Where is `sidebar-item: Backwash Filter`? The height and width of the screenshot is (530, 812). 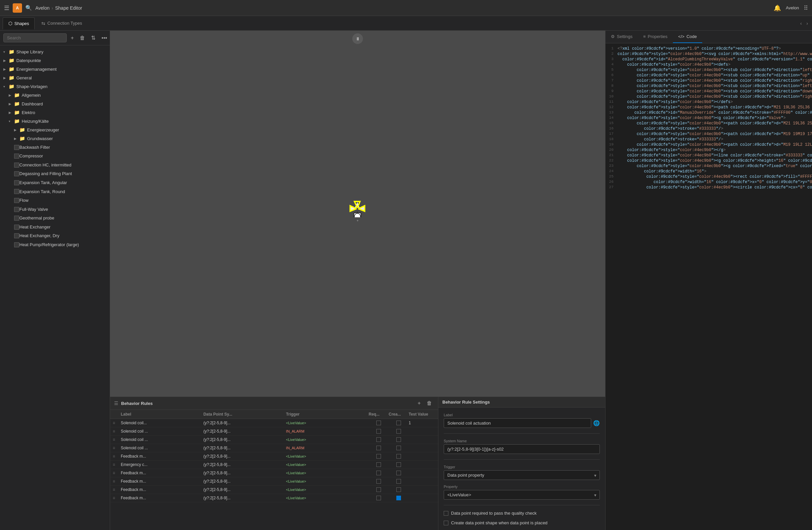
sidebar-item: Backwash Filter is located at coordinates (55, 147).